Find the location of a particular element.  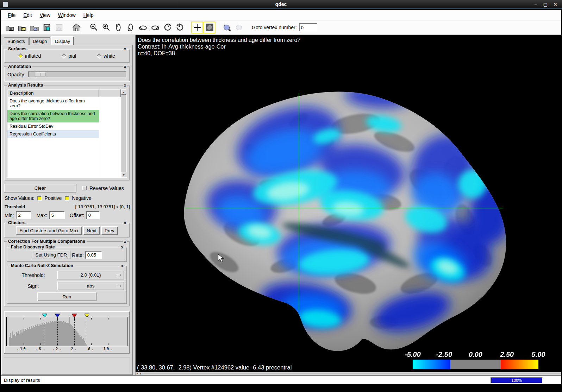

goto-vertex-input is located at coordinates (308, 27).